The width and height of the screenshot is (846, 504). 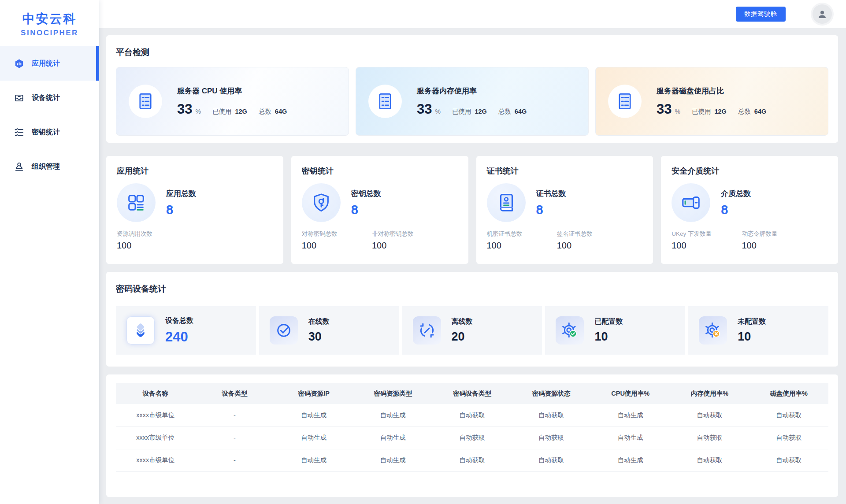 What do you see at coordinates (49, 33) in the screenshot?
I see `brand-name-en: SINOCIPHER` at bounding box center [49, 33].